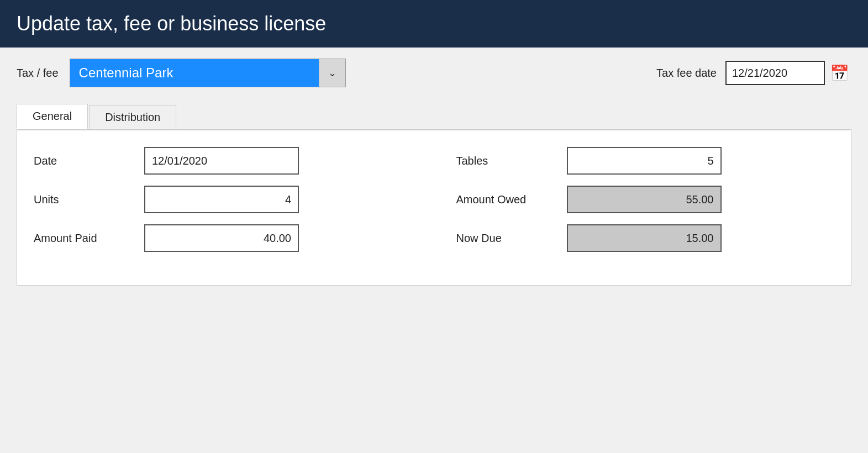 The image size is (868, 453). What do you see at coordinates (644, 238) in the screenshot?
I see `now-due-input` at bounding box center [644, 238].